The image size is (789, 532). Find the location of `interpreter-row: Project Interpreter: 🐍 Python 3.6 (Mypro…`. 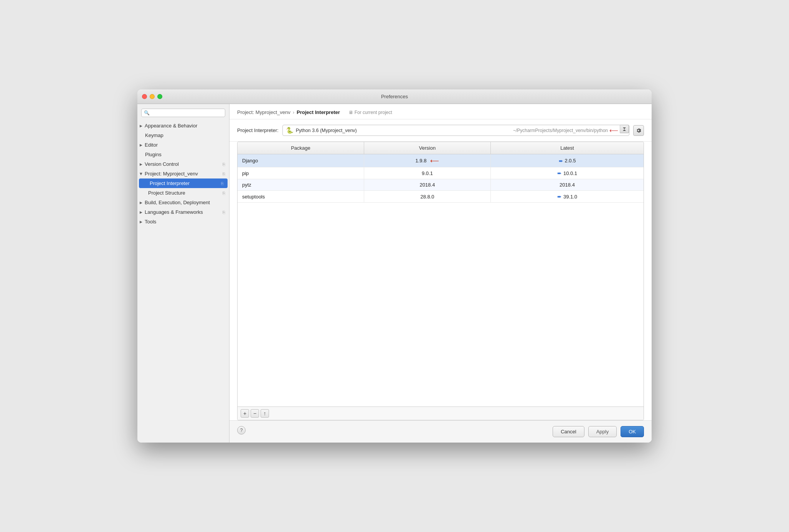

interpreter-row: Project Interpreter: 🐍 Python 3.6 (Mypro… is located at coordinates (441, 131).